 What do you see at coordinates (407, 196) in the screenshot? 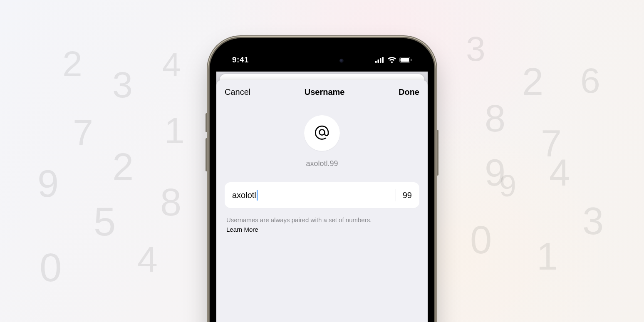
I see `username-suffix: 99` at bounding box center [407, 196].